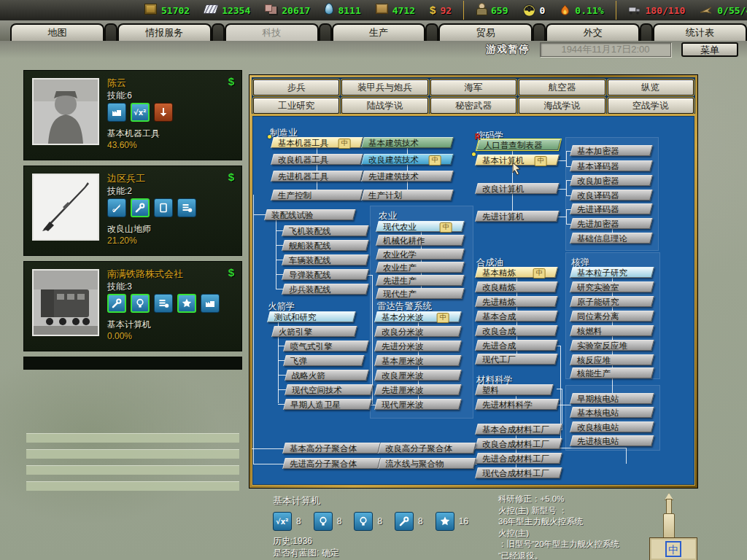 This screenshot has width=747, height=560. What do you see at coordinates (486, 32) in the screenshot?
I see `nav-tab-4: 贸易` at bounding box center [486, 32].